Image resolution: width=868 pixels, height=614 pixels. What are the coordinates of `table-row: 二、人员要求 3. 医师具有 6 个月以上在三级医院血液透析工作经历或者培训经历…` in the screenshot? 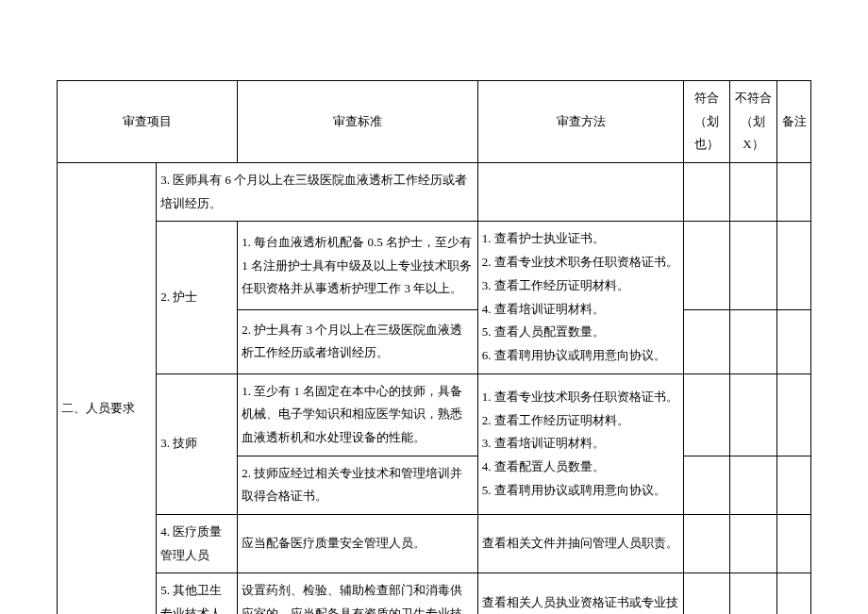 It's located at (434, 192).